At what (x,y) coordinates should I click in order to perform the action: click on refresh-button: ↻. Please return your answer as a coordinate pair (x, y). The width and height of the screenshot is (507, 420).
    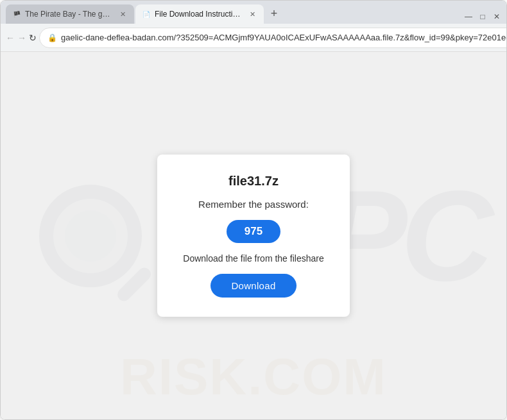
    Looking at the image, I should click on (33, 38).